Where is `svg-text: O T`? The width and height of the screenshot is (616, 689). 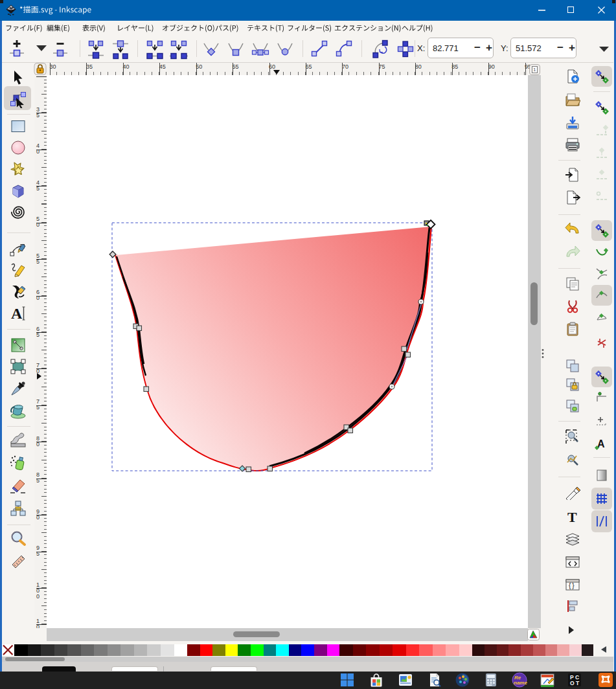
svg-text: O T is located at coordinates (575, 683).